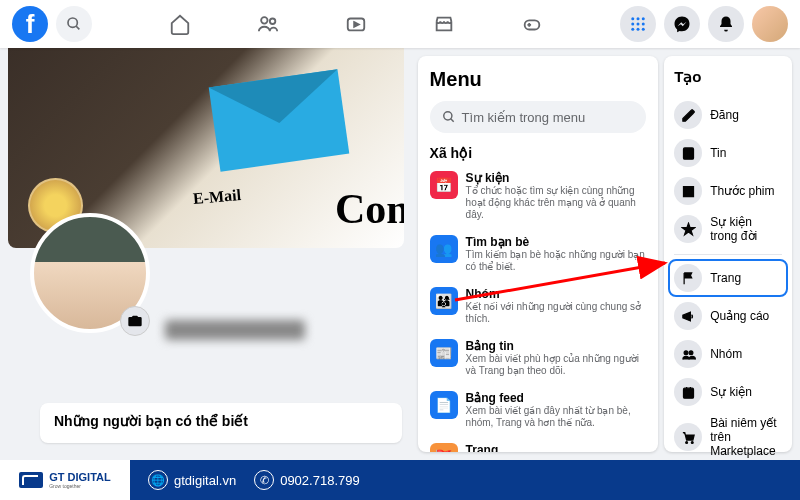  I want to click on calendar-icon, so click(688, 392).